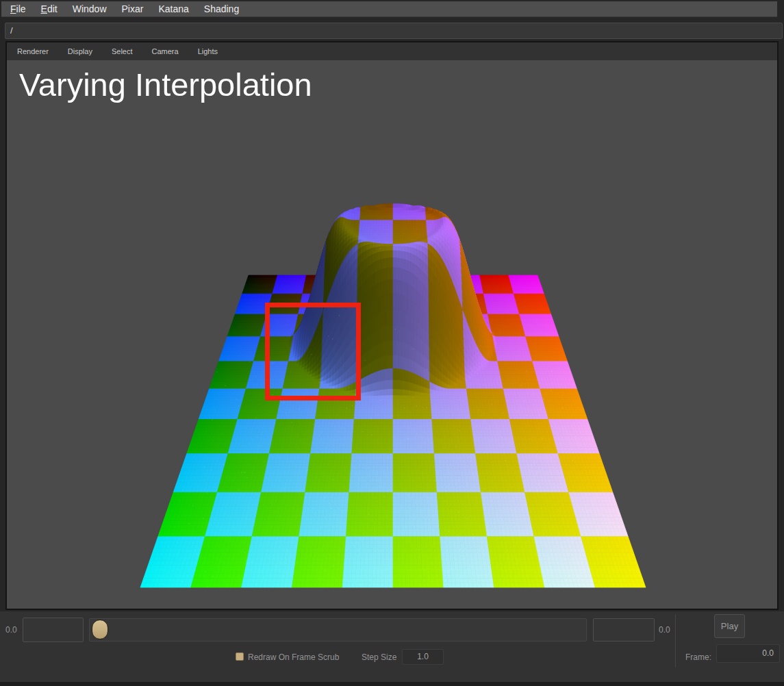  Describe the element at coordinates (293, 657) in the screenshot. I see `redraw-label: Redraw On Frame Scrub` at that location.